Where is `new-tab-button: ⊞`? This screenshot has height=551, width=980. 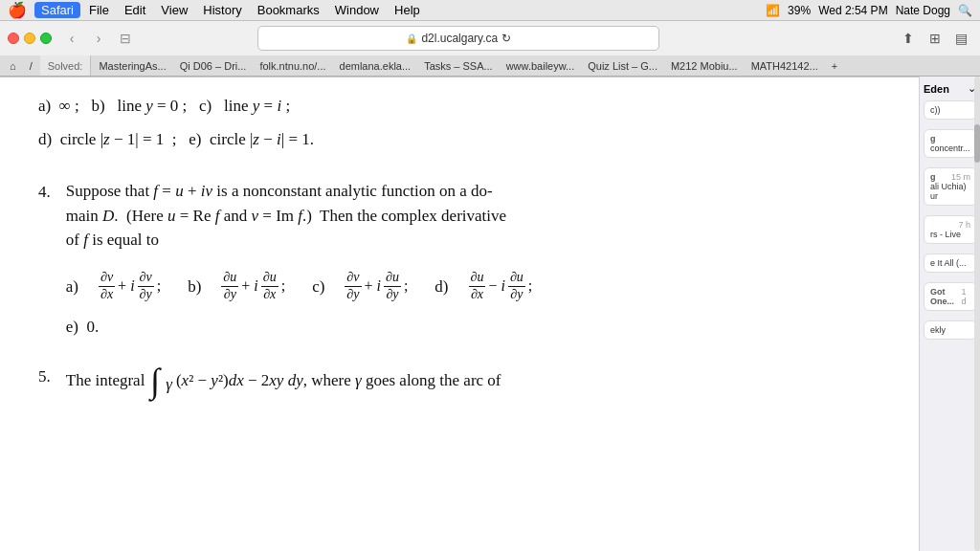
new-tab-button: ⊞ is located at coordinates (935, 38).